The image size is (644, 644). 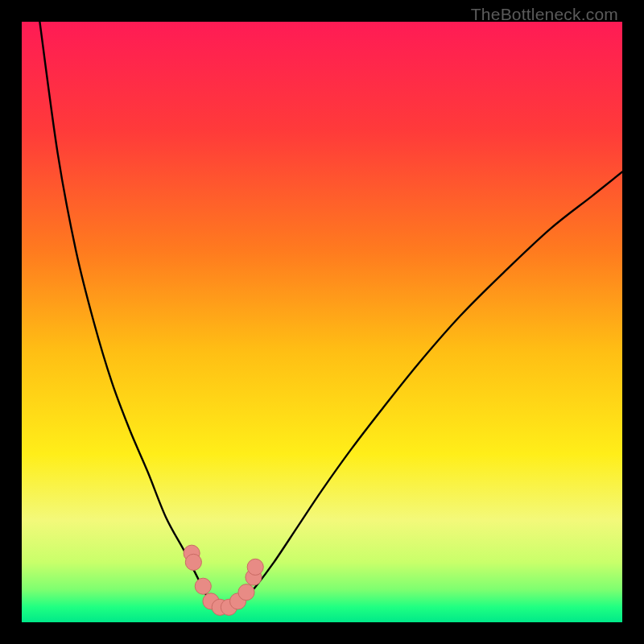 I want to click on watermark-text: TheBottleneck.com, so click(x=544, y=14).